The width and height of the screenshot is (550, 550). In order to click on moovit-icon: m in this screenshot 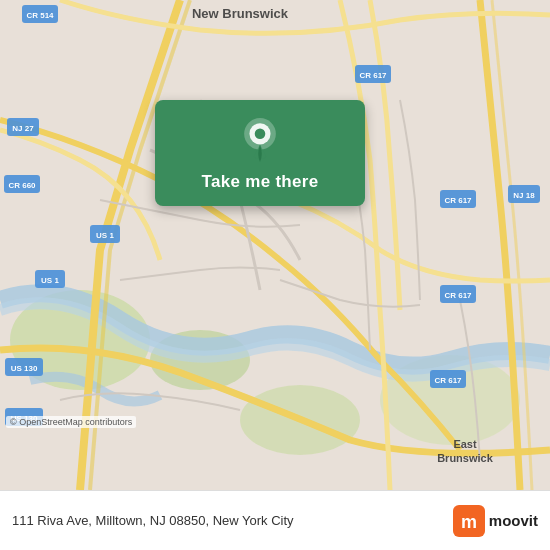, I will do `click(469, 521)`.